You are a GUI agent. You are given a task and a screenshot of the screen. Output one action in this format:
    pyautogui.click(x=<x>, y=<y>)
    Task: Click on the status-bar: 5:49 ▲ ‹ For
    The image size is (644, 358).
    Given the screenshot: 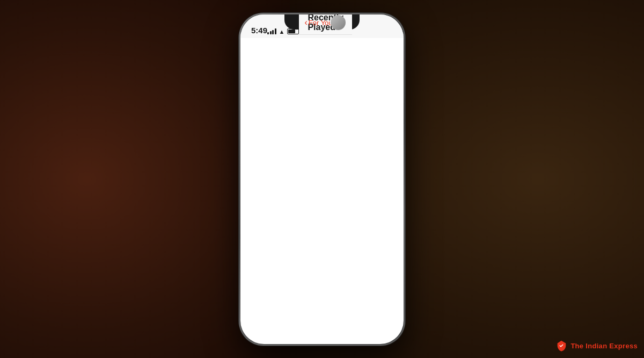 What is the action you would take?
    pyautogui.click(x=322, y=26)
    